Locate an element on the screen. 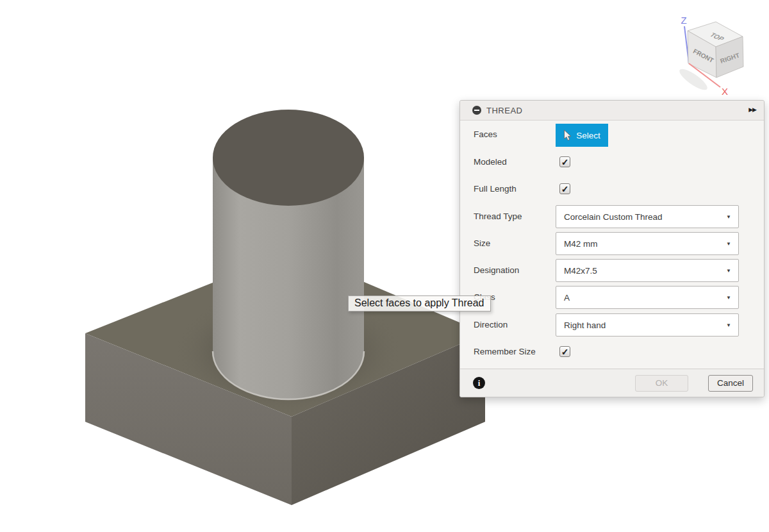 Image resolution: width=769 pixels, height=532 pixels. cylinder-body is located at coordinates (288, 254).